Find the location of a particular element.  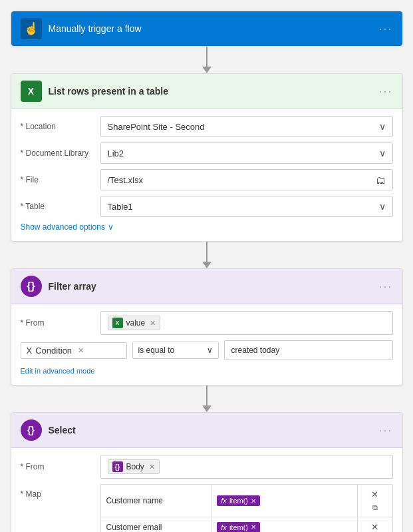

map-actions-1: ✕ ⧉ is located at coordinates (375, 501).